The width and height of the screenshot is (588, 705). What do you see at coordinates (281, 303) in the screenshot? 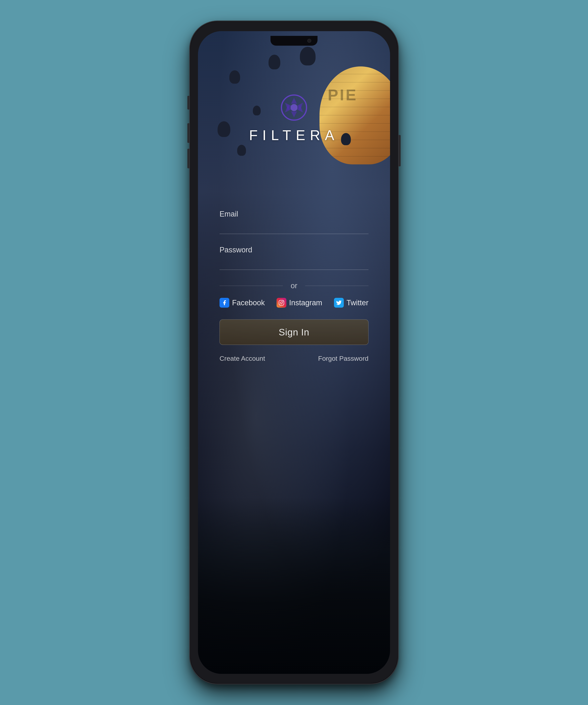
I see `instagram-icon` at bounding box center [281, 303].